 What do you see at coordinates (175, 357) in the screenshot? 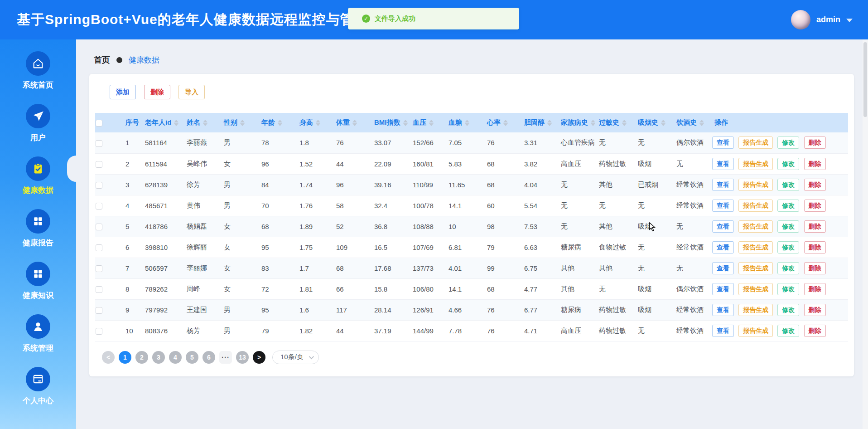
I see `page-button-4: 4` at bounding box center [175, 357].